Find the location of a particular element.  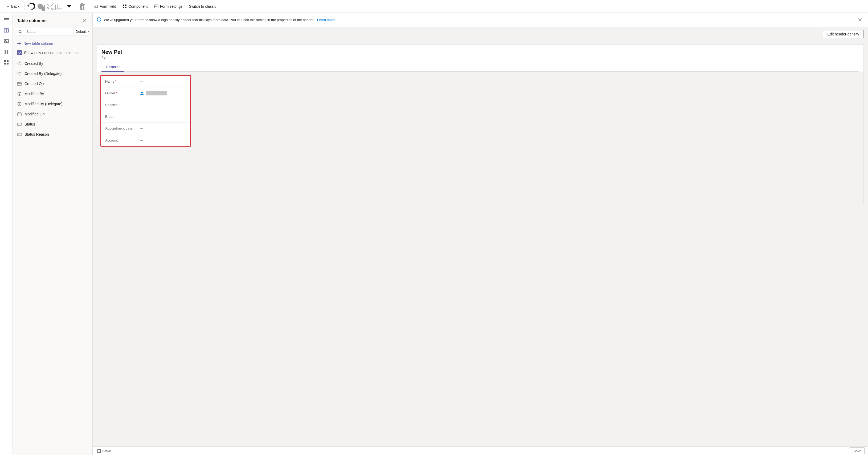

form-value-account: --- is located at coordinates (142, 140).